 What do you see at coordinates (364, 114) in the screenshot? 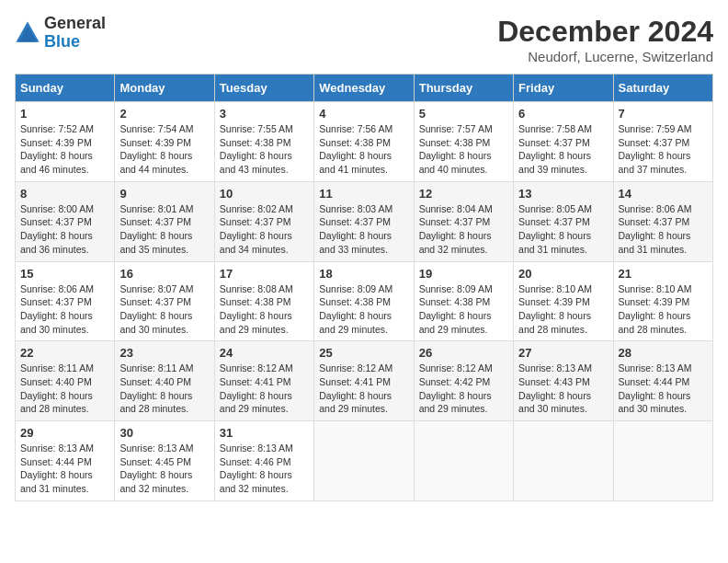
I see `day-number: 4` at bounding box center [364, 114].